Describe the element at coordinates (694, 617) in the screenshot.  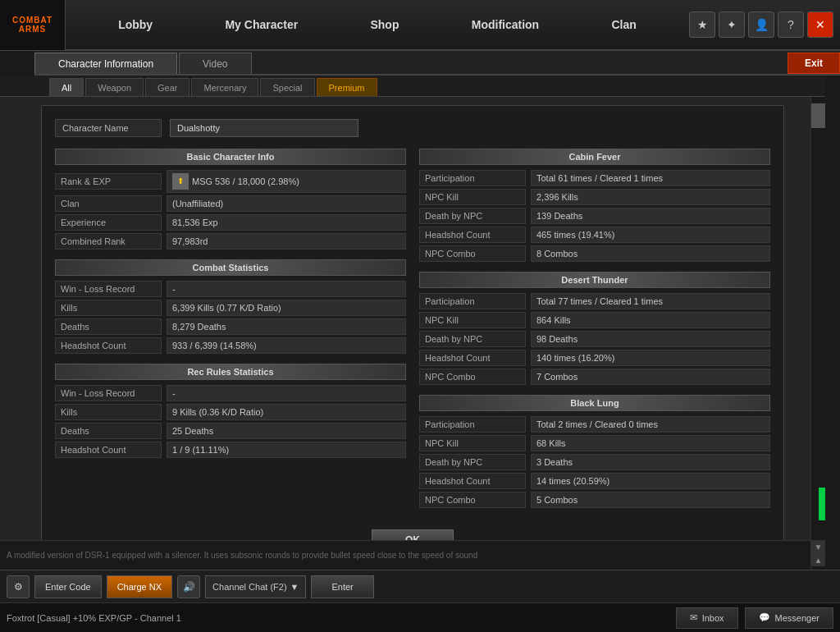
I see `inbox-icon: ✉` at that location.